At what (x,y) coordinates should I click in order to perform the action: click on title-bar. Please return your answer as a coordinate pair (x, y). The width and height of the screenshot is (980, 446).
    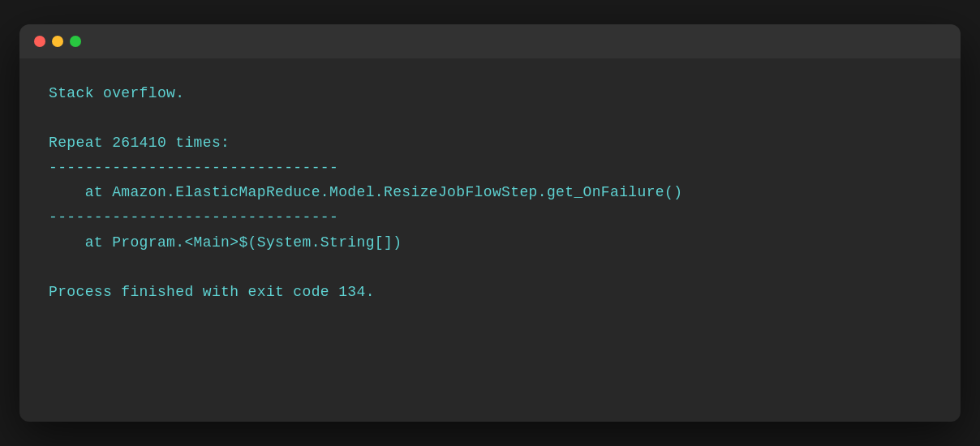
    Looking at the image, I should click on (490, 41).